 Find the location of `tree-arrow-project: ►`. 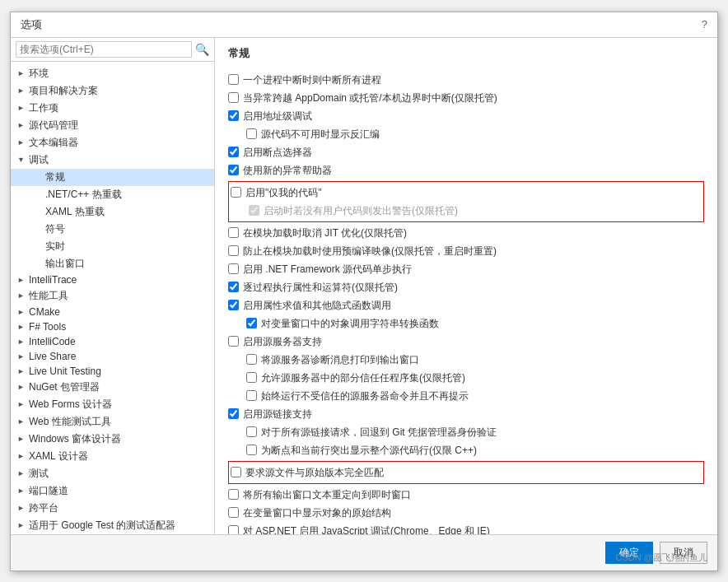

tree-arrow-project: ► is located at coordinates (23, 91).